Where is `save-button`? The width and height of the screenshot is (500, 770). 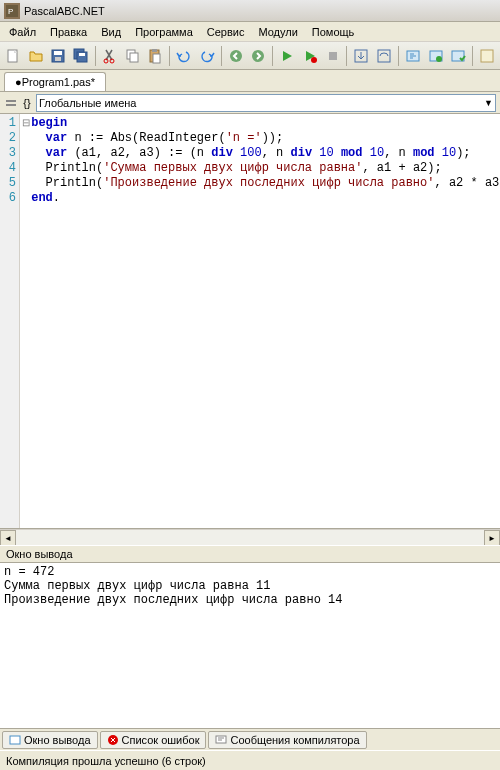 save-button is located at coordinates (59, 56).